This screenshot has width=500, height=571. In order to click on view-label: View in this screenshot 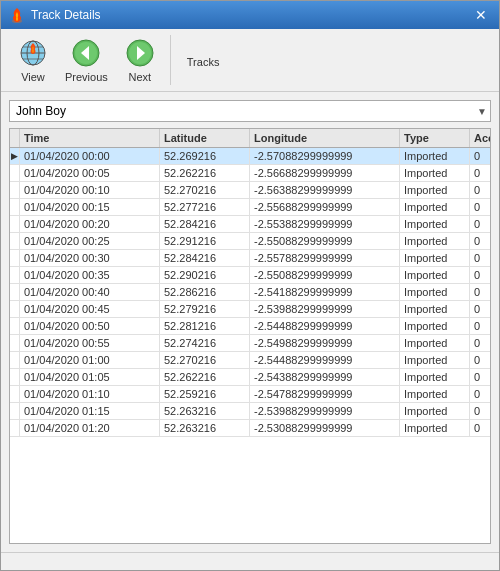, I will do `click(33, 77)`.